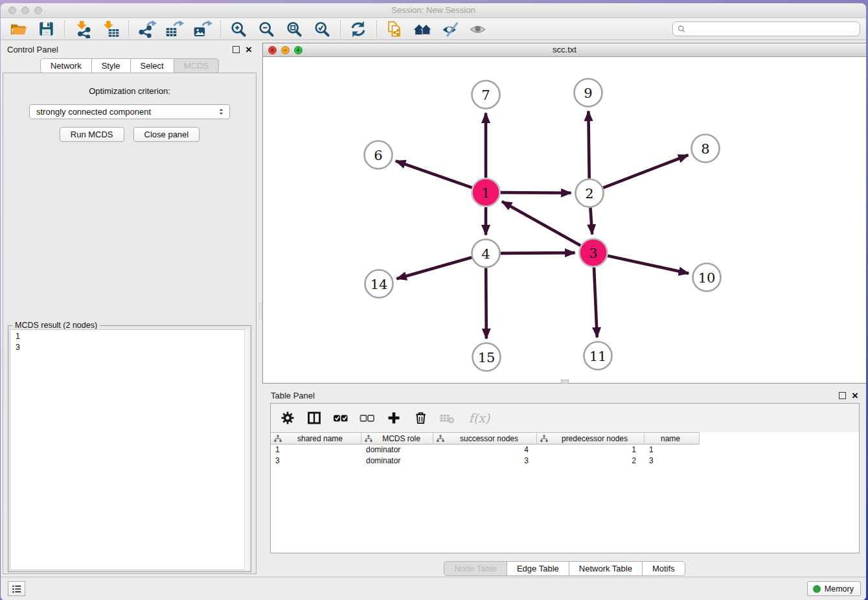  Describe the element at coordinates (316, 438) in the screenshot. I see `column-header-shared-name: shared name` at that location.